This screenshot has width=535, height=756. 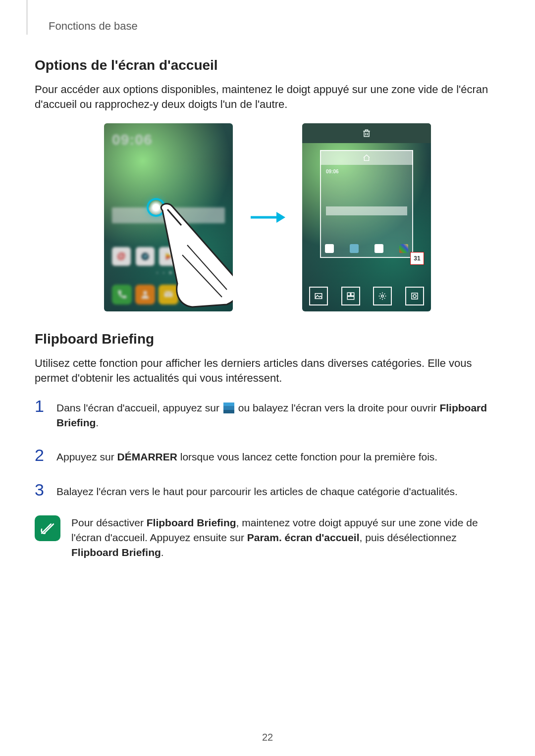 I want to click on page-number: 22, so click(x=268, y=738).